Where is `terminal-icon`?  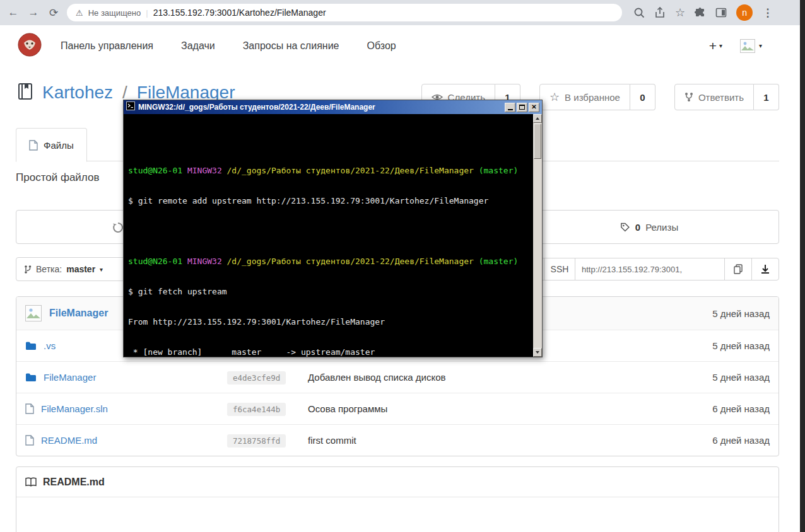 terminal-icon is located at coordinates (131, 107).